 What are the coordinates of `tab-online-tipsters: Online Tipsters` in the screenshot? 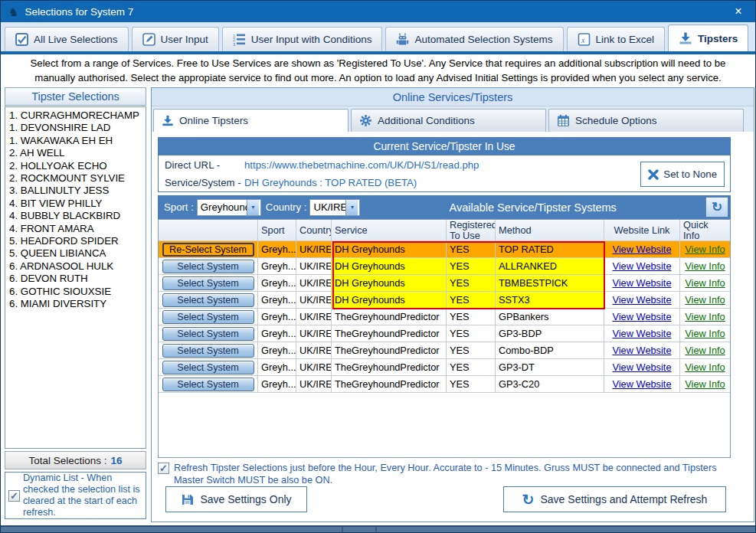 It's located at (251, 120).